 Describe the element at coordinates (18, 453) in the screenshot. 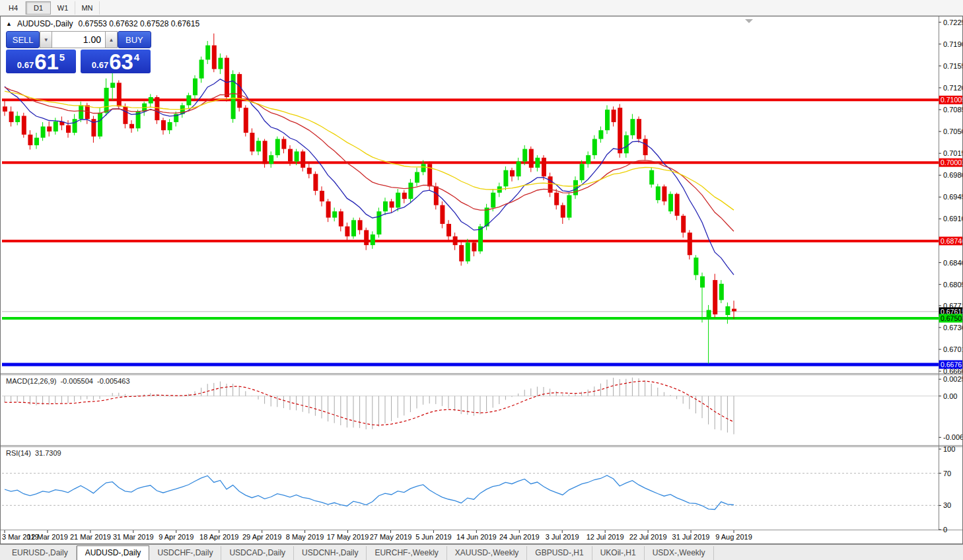

I see `rsi-name: RSI(14)` at that location.